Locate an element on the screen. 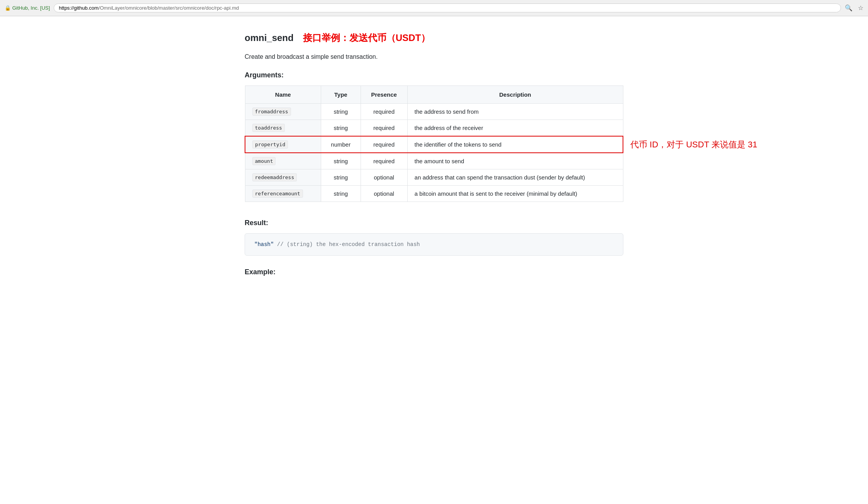 The width and height of the screenshot is (868, 504). example-section: Example: is located at coordinates (434, 272).